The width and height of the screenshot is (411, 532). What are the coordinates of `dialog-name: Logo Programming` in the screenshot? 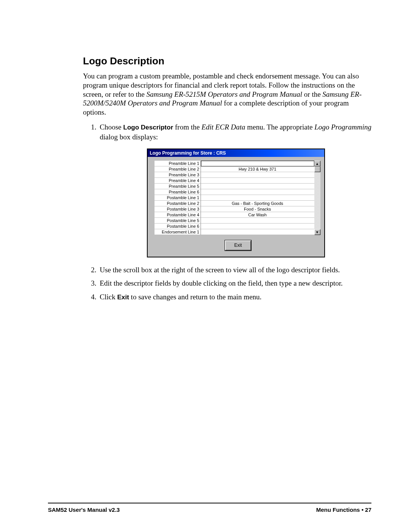 It's located at (343, 127).